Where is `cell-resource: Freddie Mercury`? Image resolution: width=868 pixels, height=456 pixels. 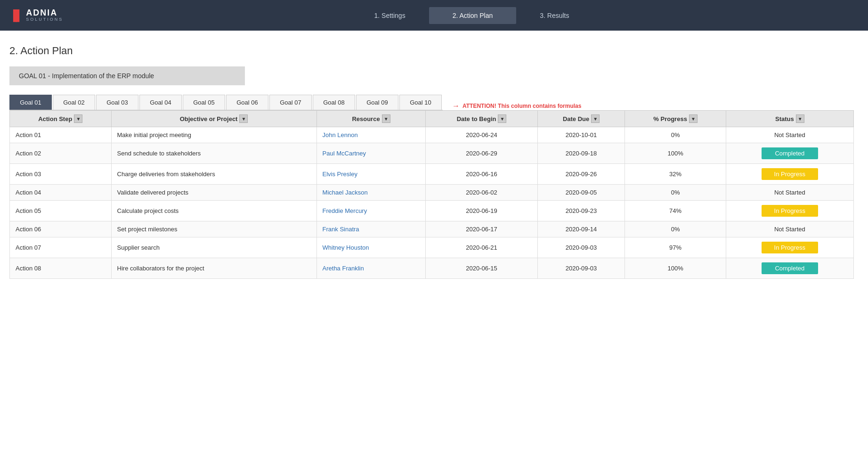
cell-resource: Freddie Mercury is located at coordinates (371, 211).